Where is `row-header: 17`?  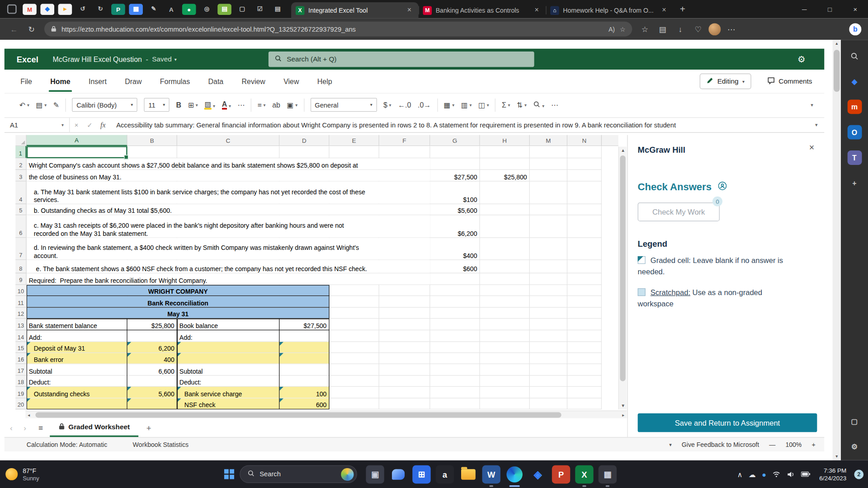 row-header: 17 is located at coordinates (21, 370).